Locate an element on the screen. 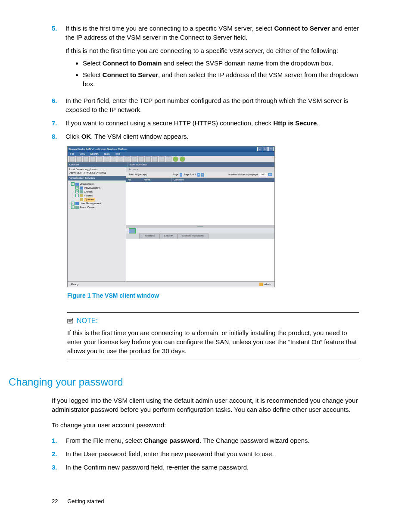 This screenshot has height=532, width=411. close-icon: × is located at coordinates (271, 149).